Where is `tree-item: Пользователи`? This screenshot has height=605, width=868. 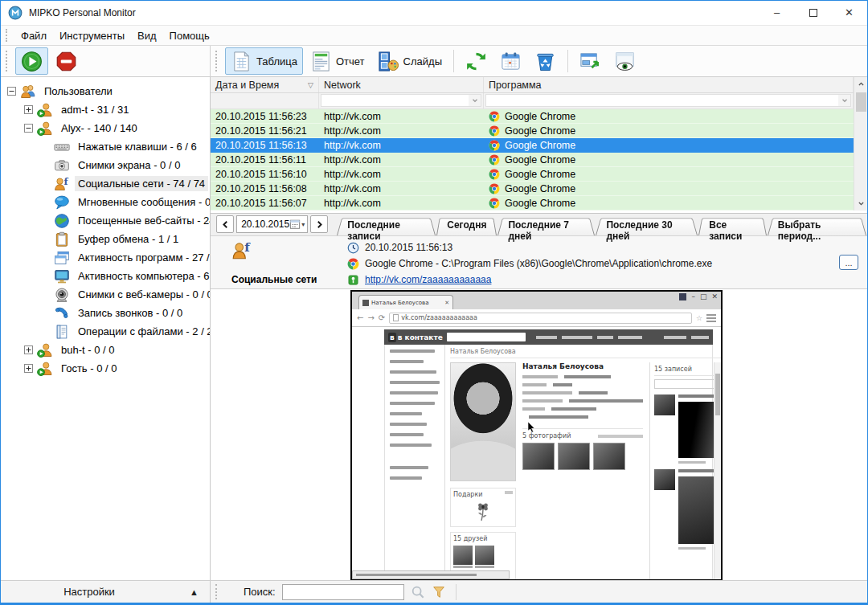
tree-item: Пользователи is located at coordinates (105, 92).